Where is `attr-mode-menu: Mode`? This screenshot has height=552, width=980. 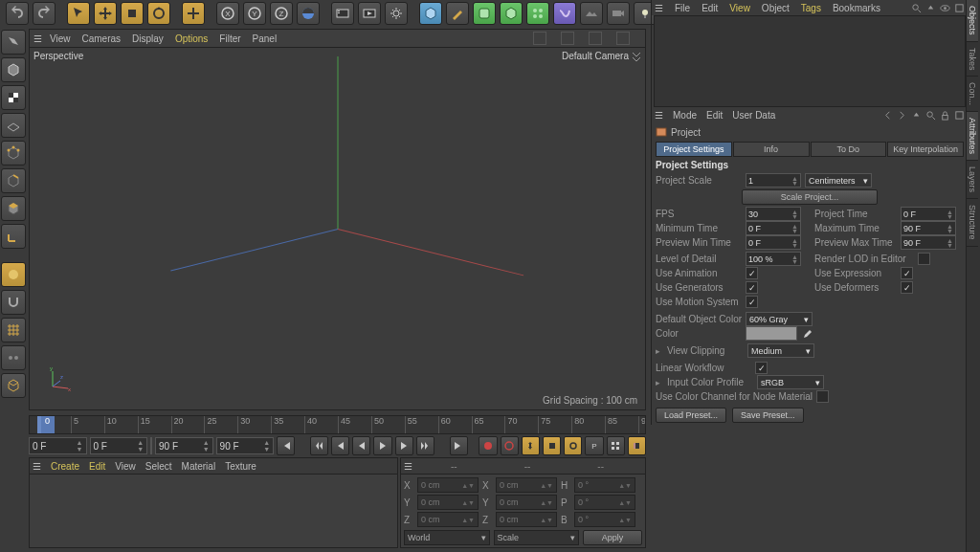
attr-mode-menu: Mode is located at coordinates (685, 115).